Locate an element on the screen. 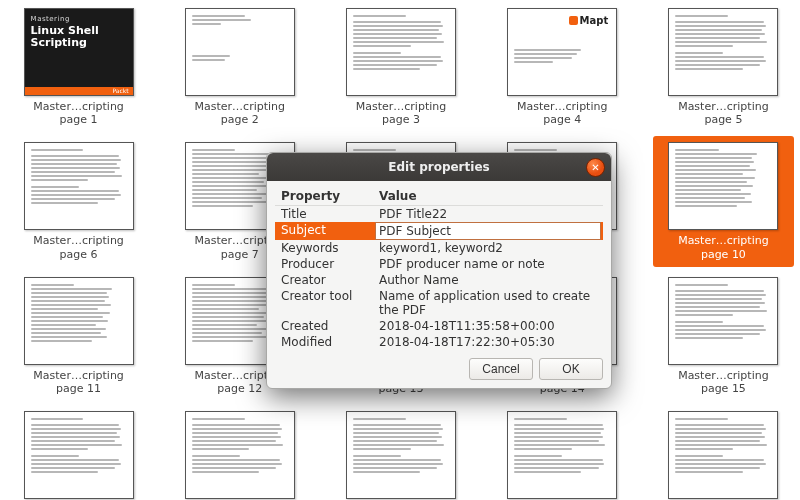  page-thumb-wrap: Master…criptingpage 2 is located at coordinates (240, 67).